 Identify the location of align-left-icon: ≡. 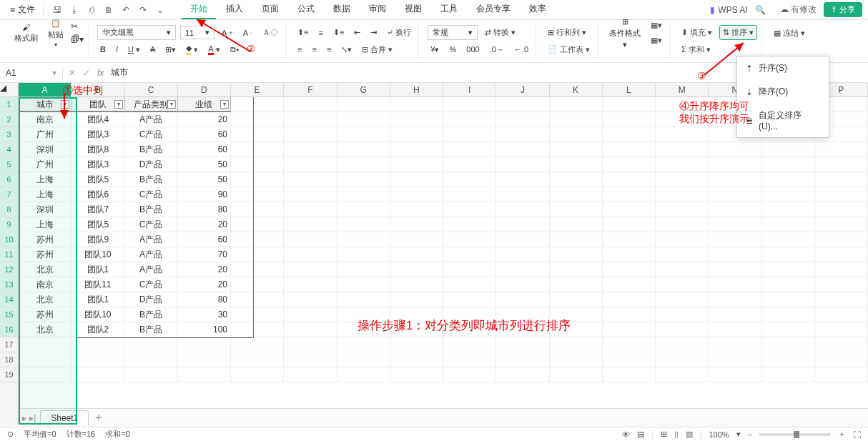
(300, 49).